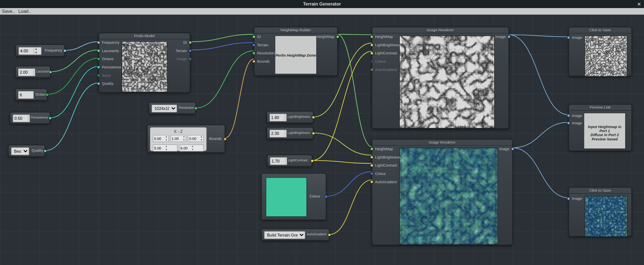  I want to click on hmb-title: HeightMap Builder, so click(296, 30).